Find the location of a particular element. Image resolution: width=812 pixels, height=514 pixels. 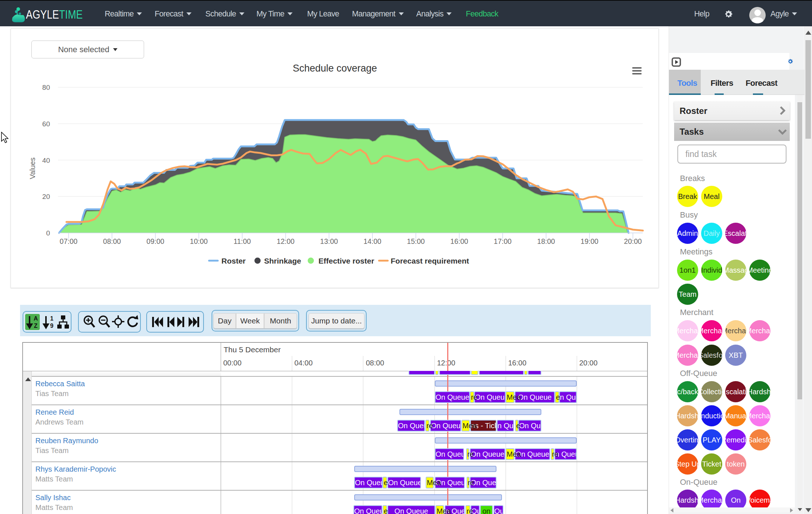

svg-text: Values is located at coordinates (32, 168).